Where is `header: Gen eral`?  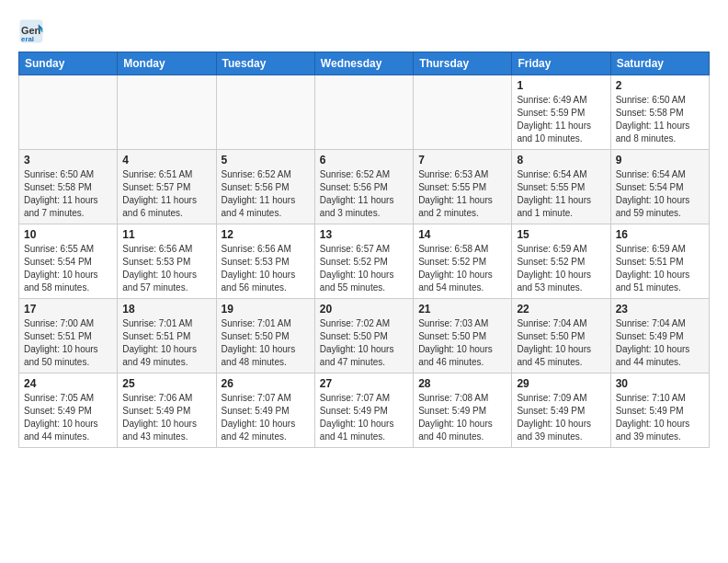 header: Gen eral is located at coordinates (364, 29).